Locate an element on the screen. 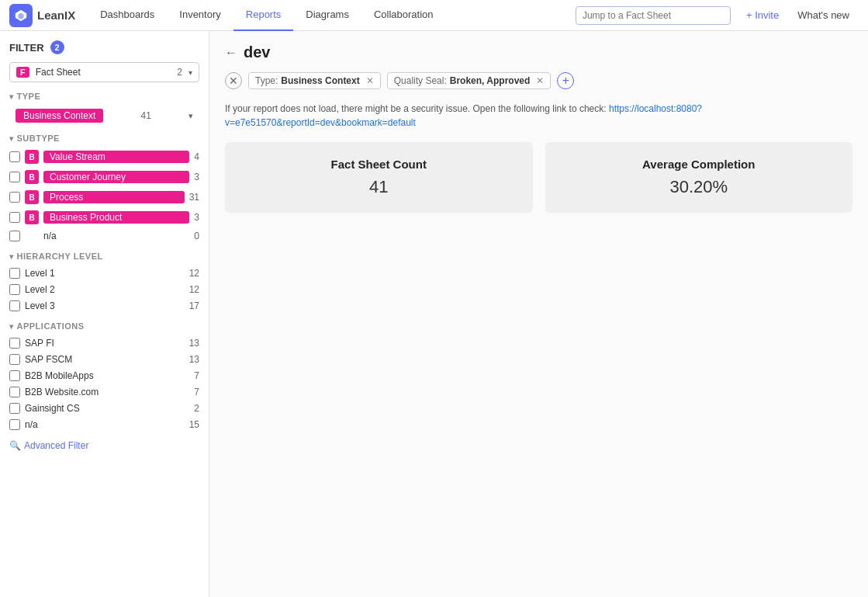  app-na-count: 15 is located at coordinates (194, 425).